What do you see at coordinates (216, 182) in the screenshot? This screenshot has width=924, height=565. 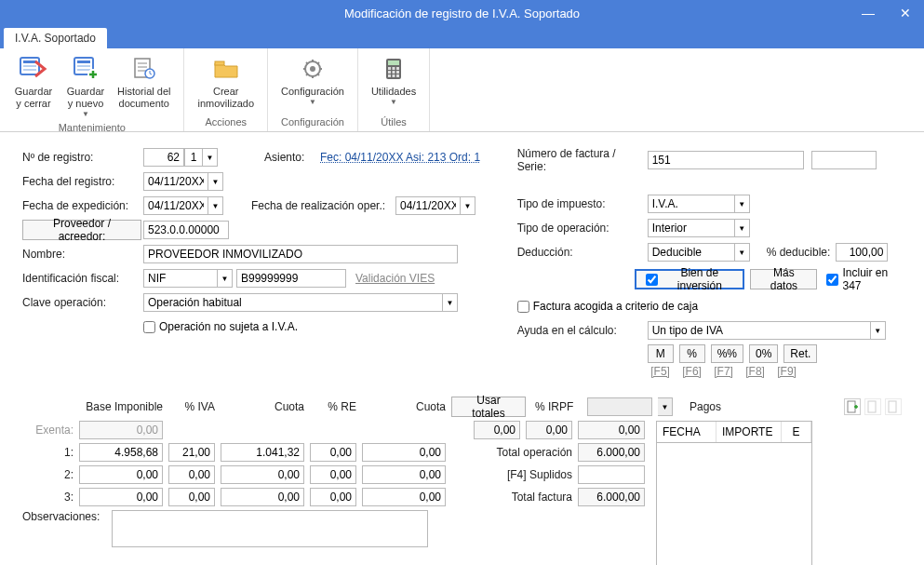 I see `fecha-reg-dropdown: ▼` at bounding box center [216, 182].